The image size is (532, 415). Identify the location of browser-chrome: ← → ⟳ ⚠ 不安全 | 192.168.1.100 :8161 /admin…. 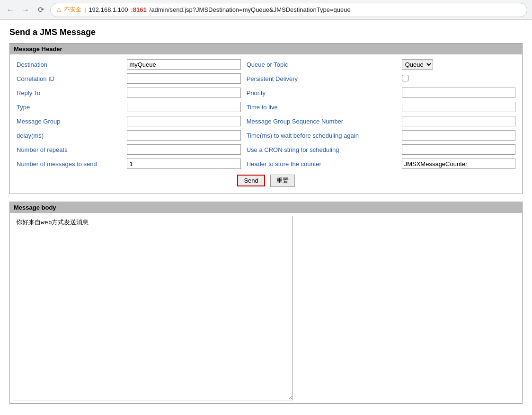
(266, 10).